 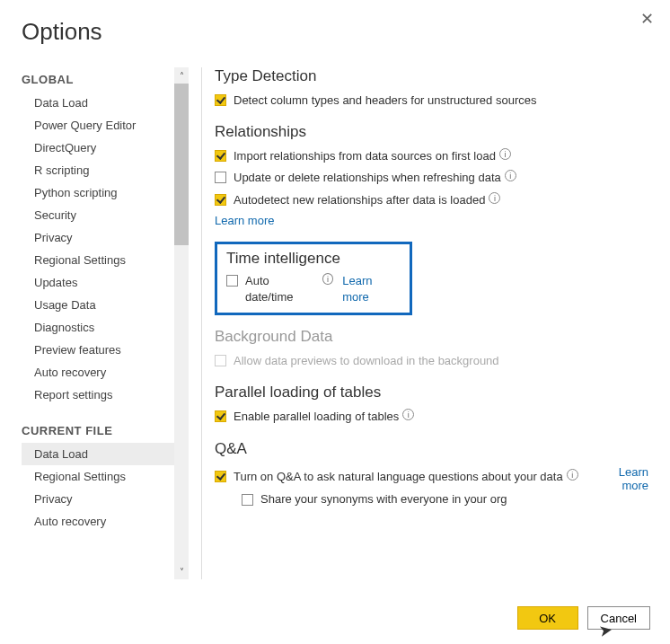 What do you see at coordinates (181, 571) in the screenshot?
I see `scrollbar-down-icon: ˅` at bounding box center [181, 571].